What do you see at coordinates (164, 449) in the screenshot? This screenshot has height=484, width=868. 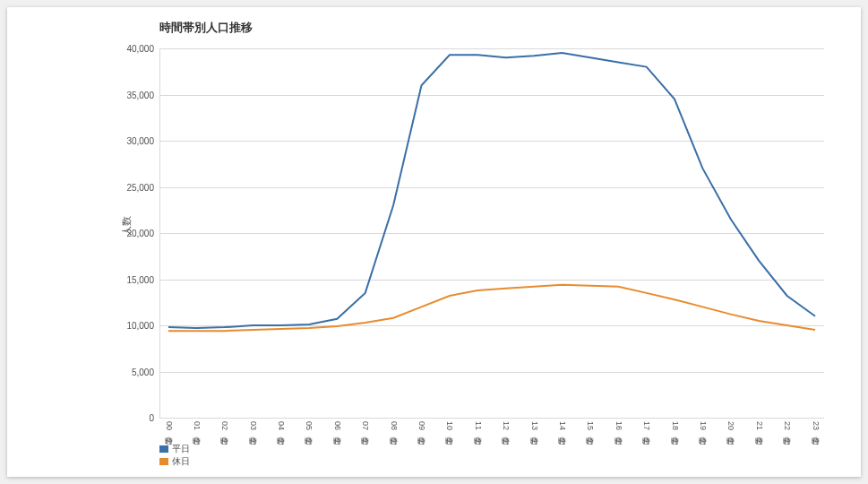 I see `legend-swatch-weekday` at bounding box center [164, 449].